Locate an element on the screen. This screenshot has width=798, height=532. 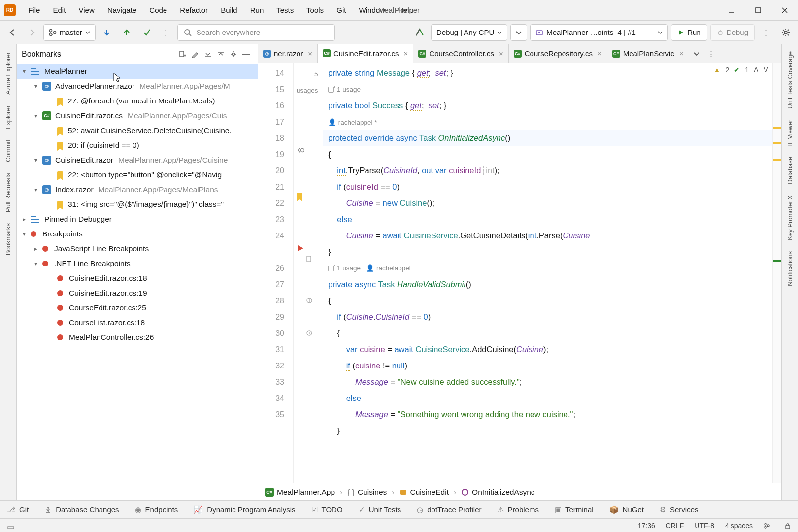
panel-settings-button is located at coordinates (233, 54).